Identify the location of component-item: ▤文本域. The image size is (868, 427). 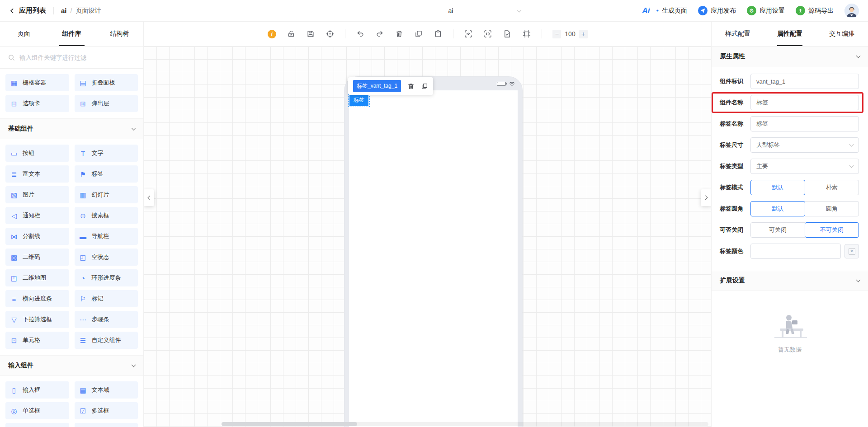
(107, 390).